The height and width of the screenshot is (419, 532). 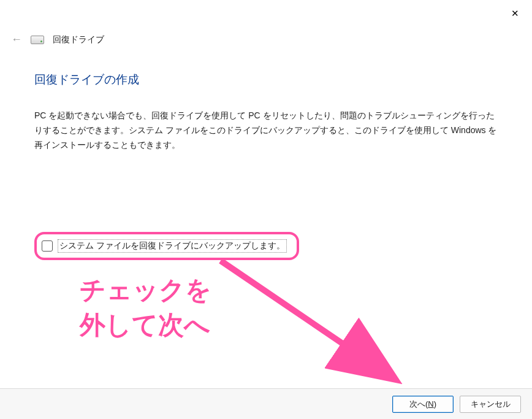 What do you see at coordinates (423, 404) in the screenshot?
I see `next-button: 次へ(N)` at bounding box center [423, 404].